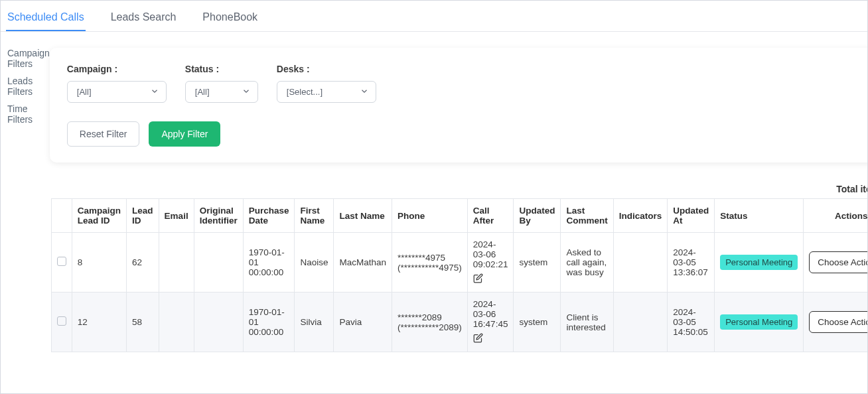  I want to click on cell-first-name: Silvia, so click(315, 322).